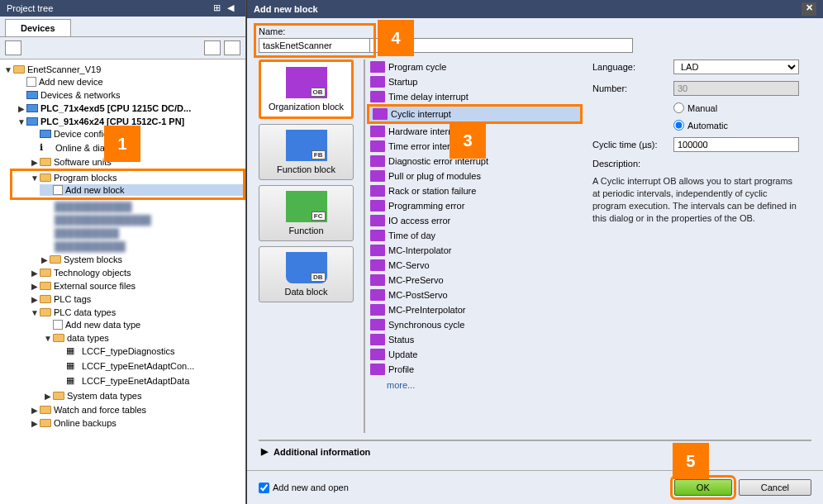 The image size is (823, 504). What do you see at coordinates (136, 259) in the screenshot?
I see `tree-system-blocks: ▶System blocks` at bounding box center [136, 259].